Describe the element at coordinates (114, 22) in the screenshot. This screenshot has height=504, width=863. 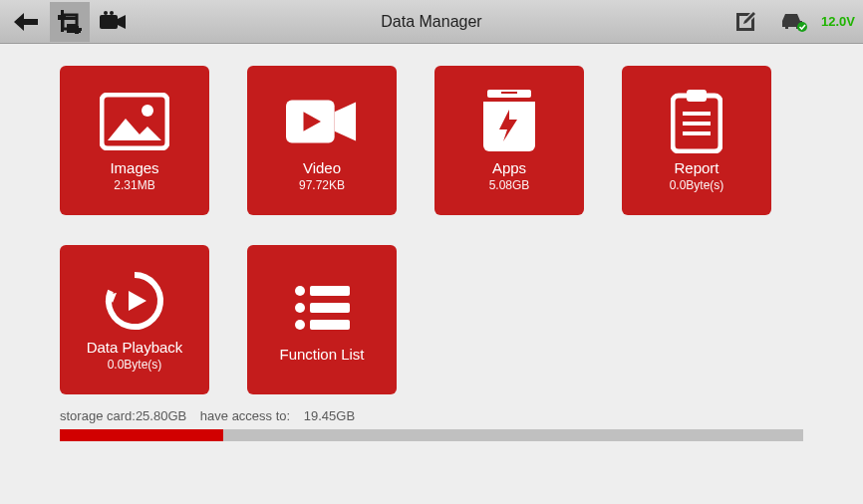
I see `video-camera-icon` at that location.